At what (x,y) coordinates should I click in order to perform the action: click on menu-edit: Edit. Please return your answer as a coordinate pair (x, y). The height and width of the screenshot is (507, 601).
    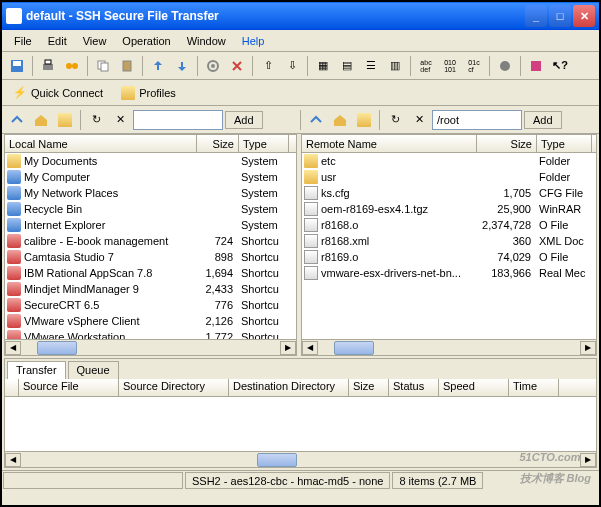
    Looking at the image, I should click on (58, 41).